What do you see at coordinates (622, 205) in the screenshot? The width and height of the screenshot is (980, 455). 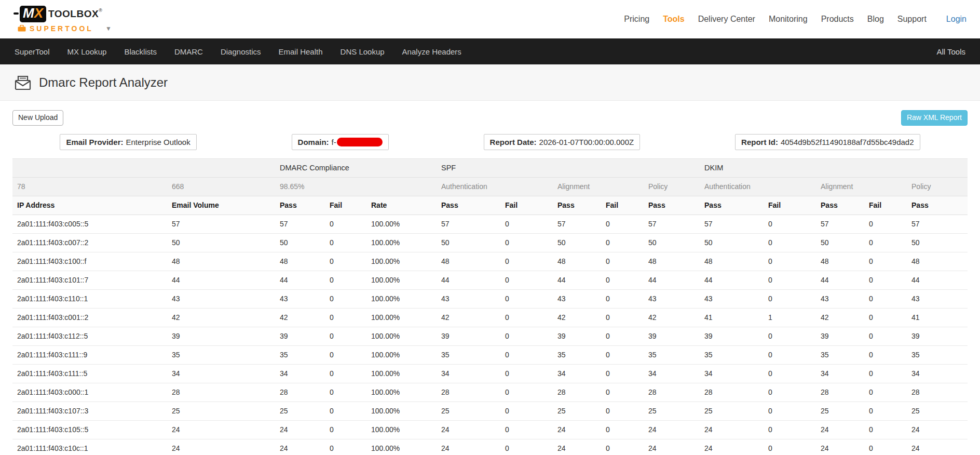 I see `column-header-8-fail: Fail` at bounding box center [622, 205].